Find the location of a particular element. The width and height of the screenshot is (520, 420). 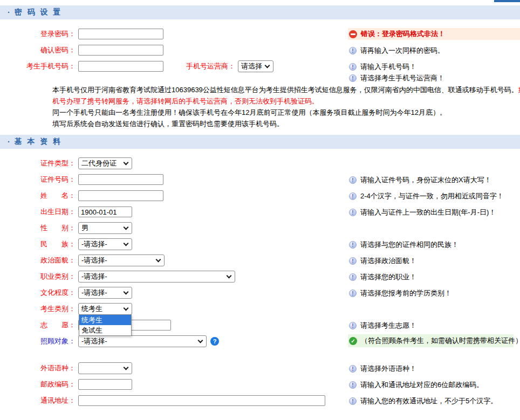

foreign-lang-select is located at coordinates (105, 368).